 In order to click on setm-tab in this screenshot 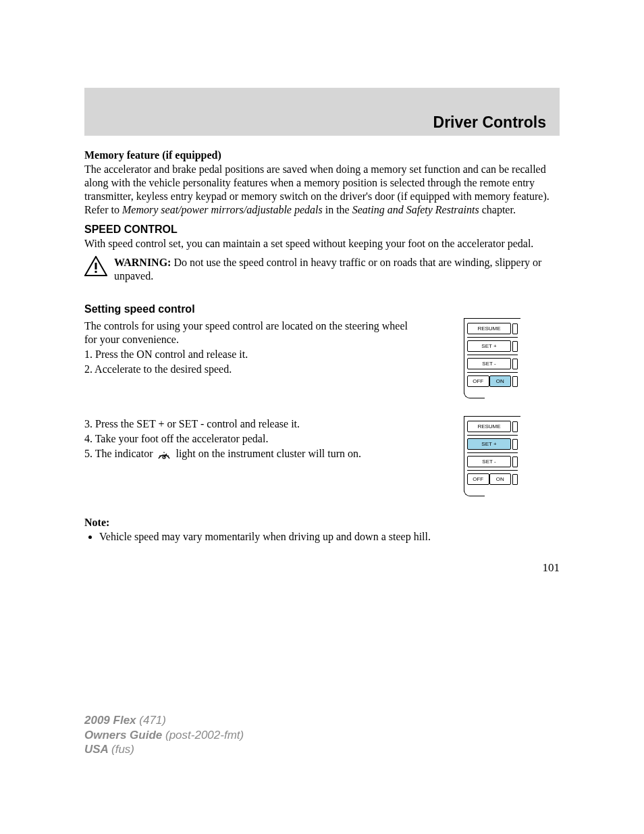, I will do `click(515, 364)`.